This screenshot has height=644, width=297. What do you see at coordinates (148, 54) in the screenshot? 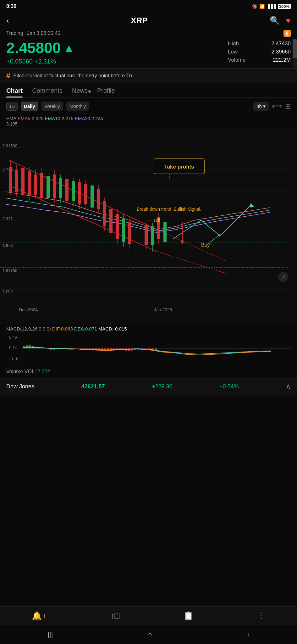
I see `price-section: 2.45800 ▲ +0.05560 +2.31% High 2.47430 L…` at bounding box center [148, 54].